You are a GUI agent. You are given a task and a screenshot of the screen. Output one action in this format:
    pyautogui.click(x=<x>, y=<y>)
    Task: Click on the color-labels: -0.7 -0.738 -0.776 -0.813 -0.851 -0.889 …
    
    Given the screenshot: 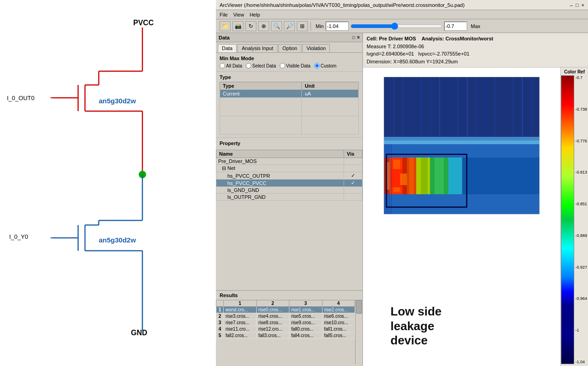 What is the action you would take?
    pyautogui.click(x=581, y=220)
    